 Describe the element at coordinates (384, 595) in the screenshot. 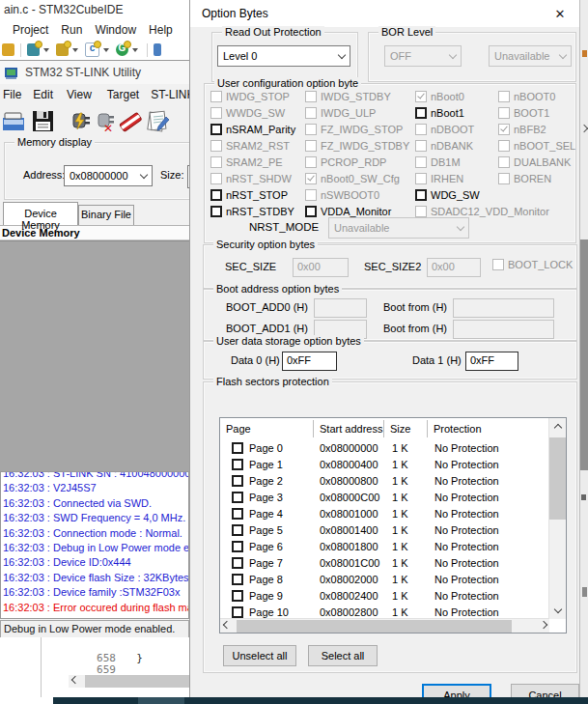

I see `table-row: Page 9 0x08002400 1 K No Protection` at that location.